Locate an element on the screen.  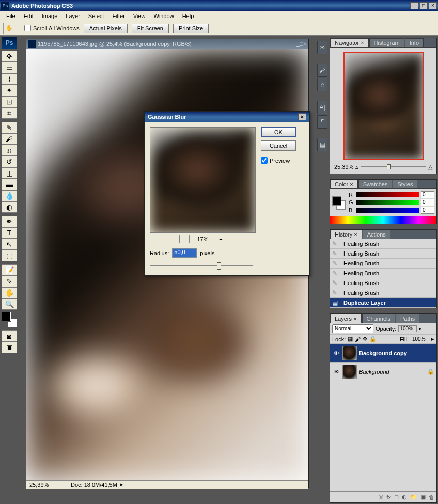
menu-select: Select is located at coordinates (96, 16).